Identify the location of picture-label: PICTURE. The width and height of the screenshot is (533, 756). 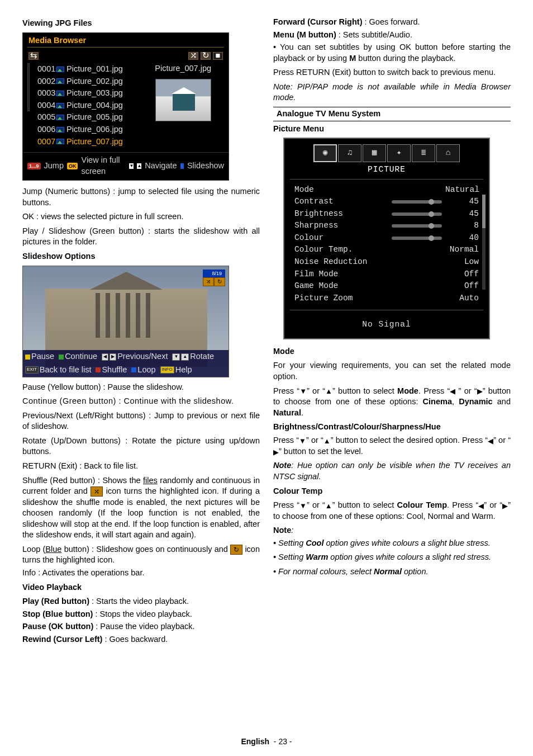
(387, 170).